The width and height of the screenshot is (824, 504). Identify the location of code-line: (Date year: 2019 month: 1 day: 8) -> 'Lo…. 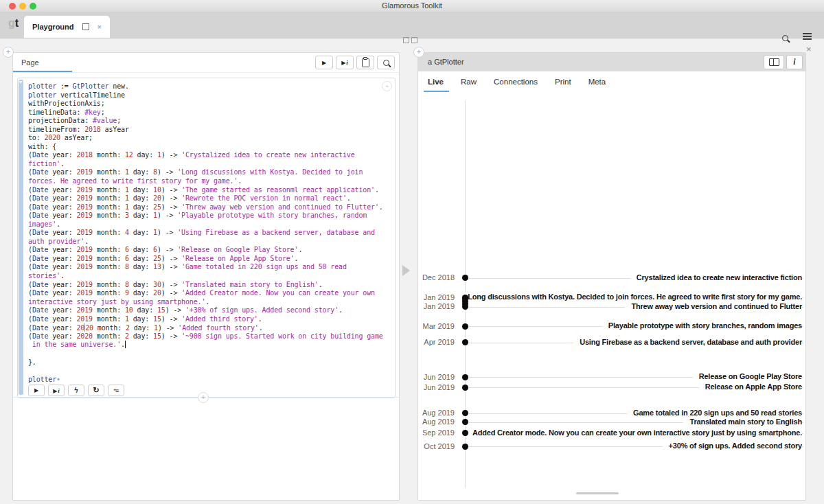
(209, 173).